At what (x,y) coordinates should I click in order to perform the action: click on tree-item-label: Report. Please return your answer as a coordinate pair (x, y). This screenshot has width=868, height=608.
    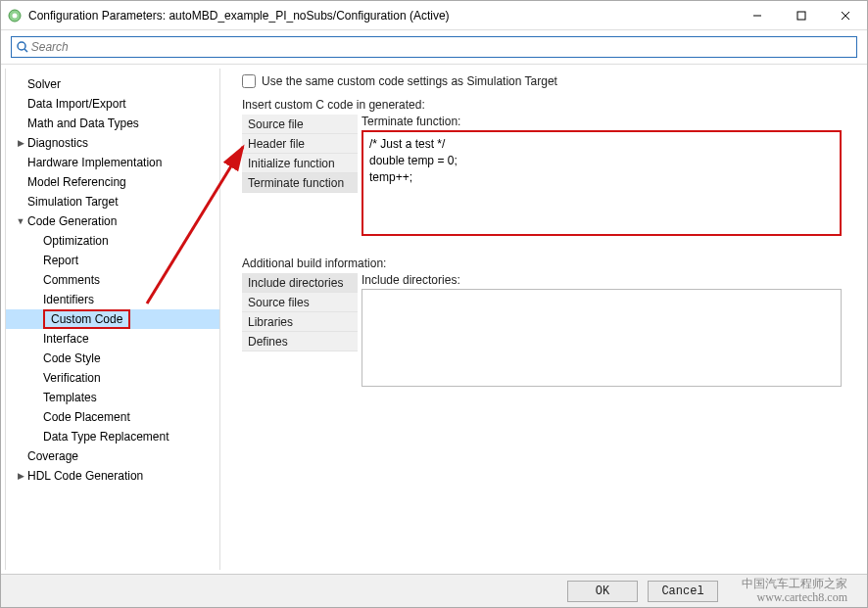
    Looking at the image, I should click on (61, 260).